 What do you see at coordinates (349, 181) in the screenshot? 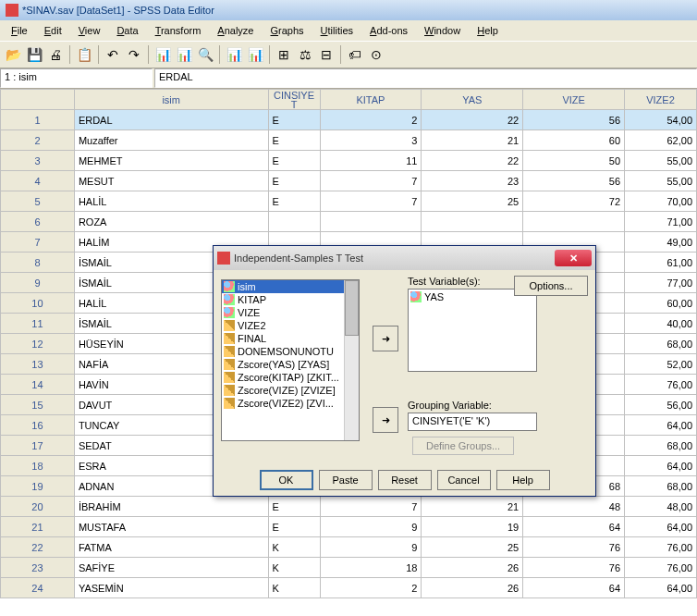
I see `table-row: 4MESUTE7235655,00` at bounding box center [349, 181].